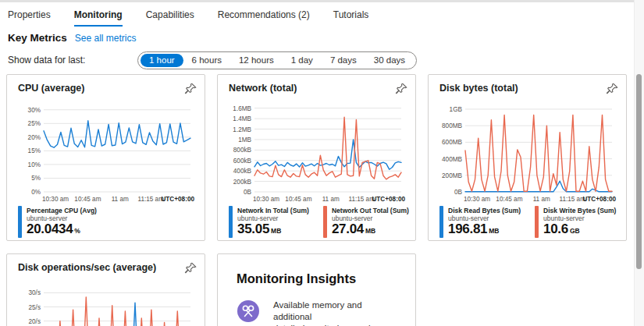 Image resolution: width=644 pixels, height=326 pixels. Describe the element at coordinates (34, 111) in the screenshot. I see `svg-text: 30%` at that location.